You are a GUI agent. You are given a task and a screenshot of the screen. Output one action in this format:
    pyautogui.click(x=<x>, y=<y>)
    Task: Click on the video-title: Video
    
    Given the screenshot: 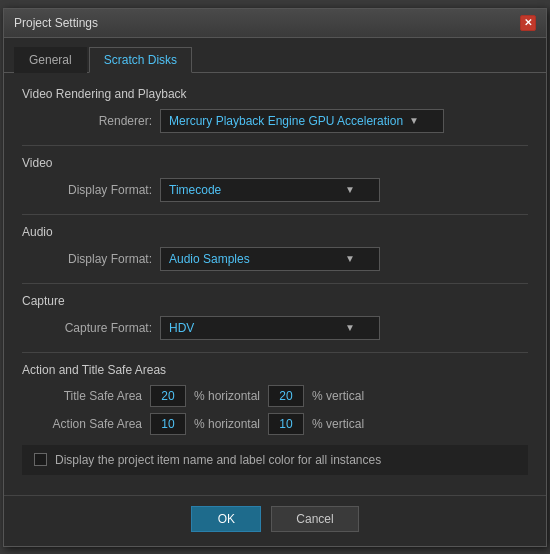 What is the action you would take?
    pyautogui.click(x=275, y=163)
    